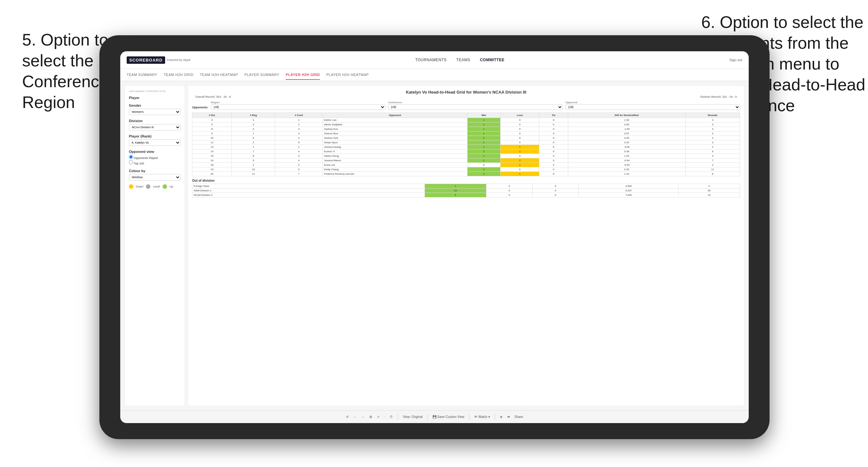  Describe the element at coordinates (508, 417) in the screenshot. I see `toolbar-swap: ⇄` at that location.